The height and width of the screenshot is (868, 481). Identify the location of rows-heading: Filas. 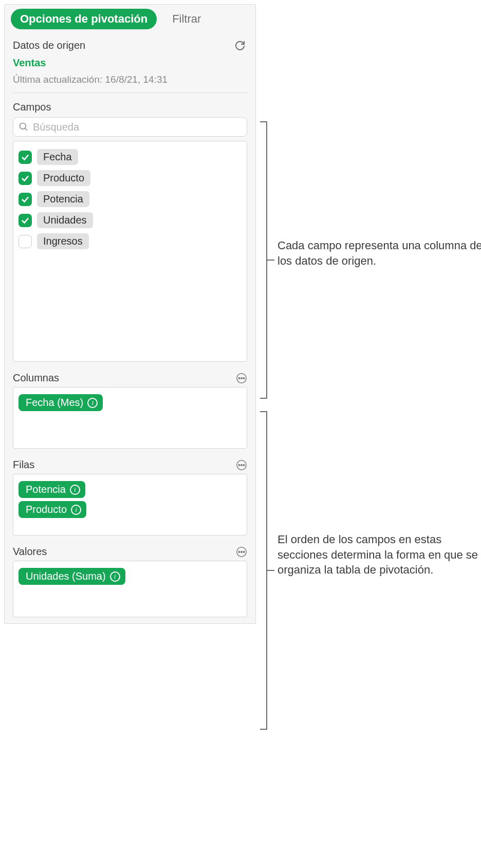
(24, 465).